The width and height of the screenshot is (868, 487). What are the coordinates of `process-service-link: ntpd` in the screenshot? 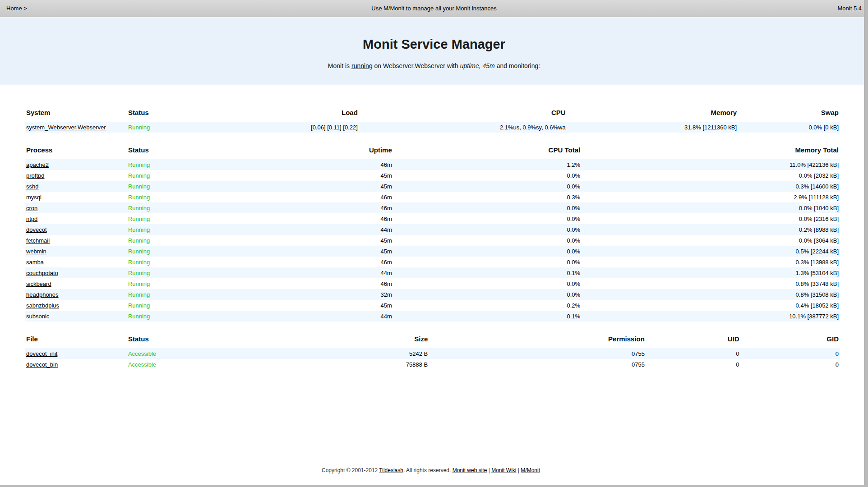 It's located at (32, 219).